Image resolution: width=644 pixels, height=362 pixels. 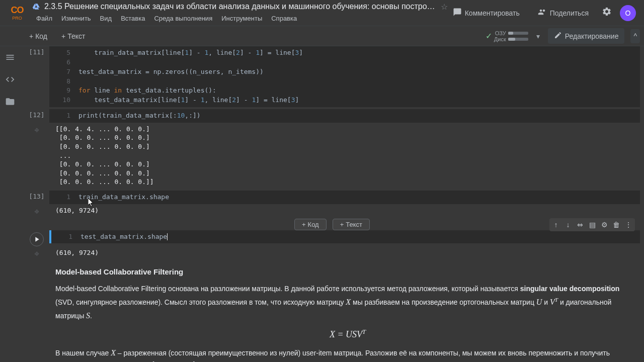 What do you see at coordinates (240, 18) in the screenshot?
I see `menu-bar: Файл Изменить Вид Вставка Среда выполнен…` at bounding box center [240, 18].